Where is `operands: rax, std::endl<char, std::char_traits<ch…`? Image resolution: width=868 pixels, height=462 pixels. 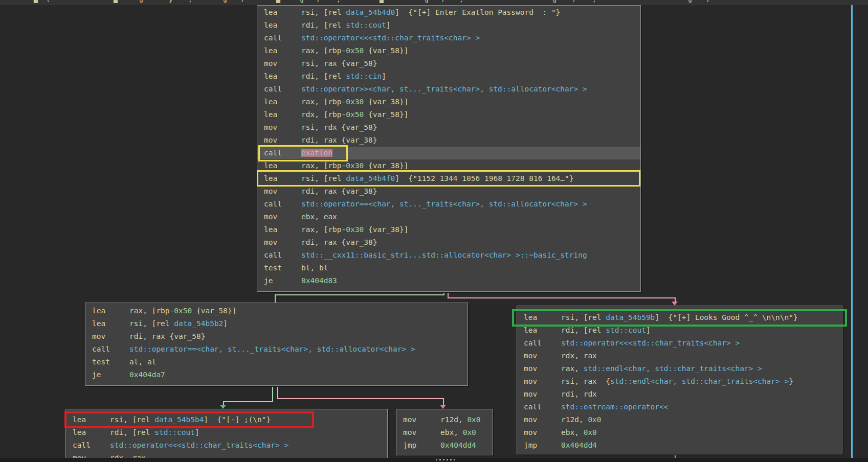 operands: rax, std::endl<char, std::char_traits<ch… is located at coordinates (662, 369).